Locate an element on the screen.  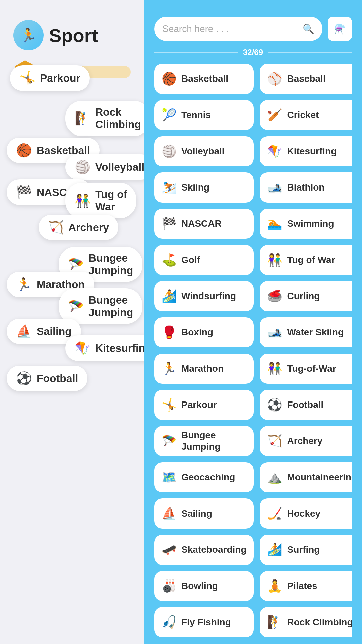
sport-label: Surfing is located at coordinates (303, 550).